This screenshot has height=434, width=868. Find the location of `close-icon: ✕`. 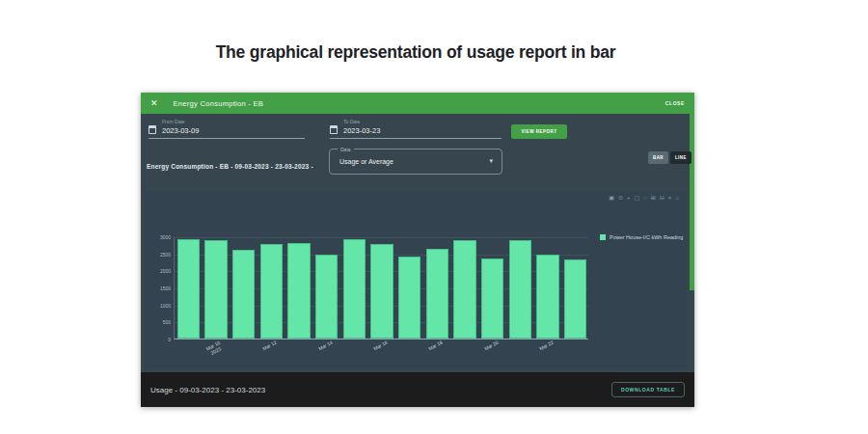

close-icon: ✕ is located at coordinates (154, 103).